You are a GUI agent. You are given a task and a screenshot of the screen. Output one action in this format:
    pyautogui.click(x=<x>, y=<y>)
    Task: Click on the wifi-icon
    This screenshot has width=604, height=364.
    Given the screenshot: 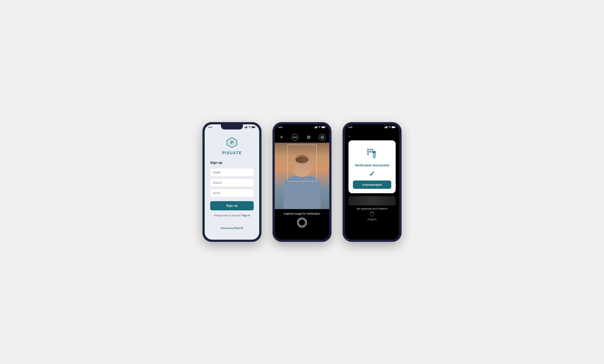 What is the action you would take?
    pyautogui.click(x=250, y=127)
    